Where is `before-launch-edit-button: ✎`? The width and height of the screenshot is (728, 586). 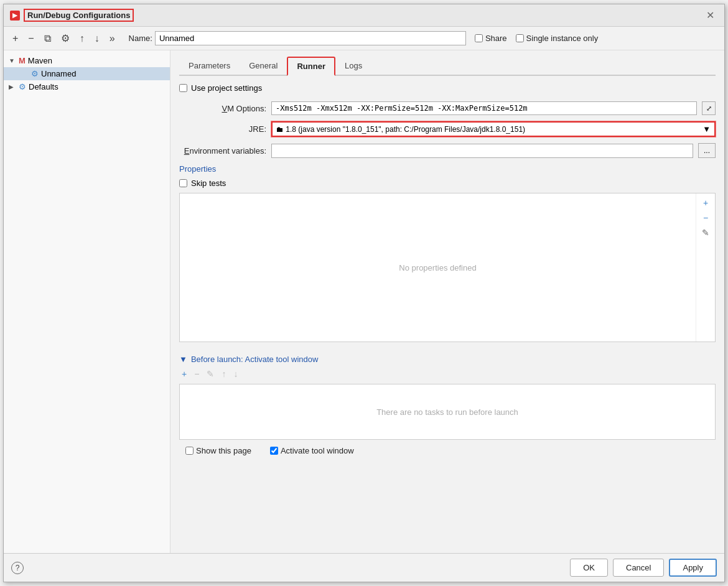
before-launch-edit-button: ✎ is located at coordinates (210, 374).